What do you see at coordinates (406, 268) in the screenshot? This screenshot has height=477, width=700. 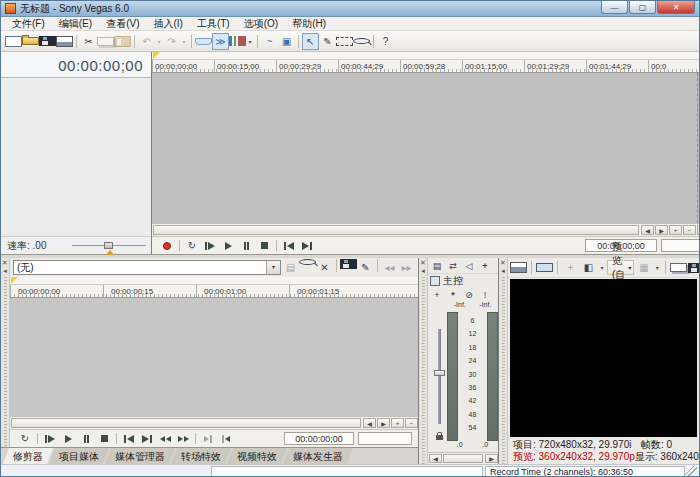 I see `next-take-icon: ▸▸` at bounding box center [406, 268].